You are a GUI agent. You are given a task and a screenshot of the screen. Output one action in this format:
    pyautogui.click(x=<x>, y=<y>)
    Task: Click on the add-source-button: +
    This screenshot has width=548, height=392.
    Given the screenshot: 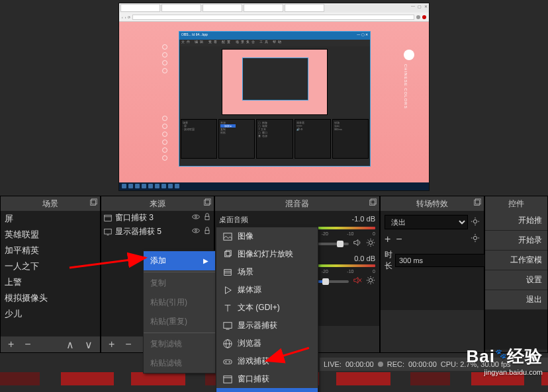 What is the action you would take?
    pyautogui.click(x=111, y=344)
    